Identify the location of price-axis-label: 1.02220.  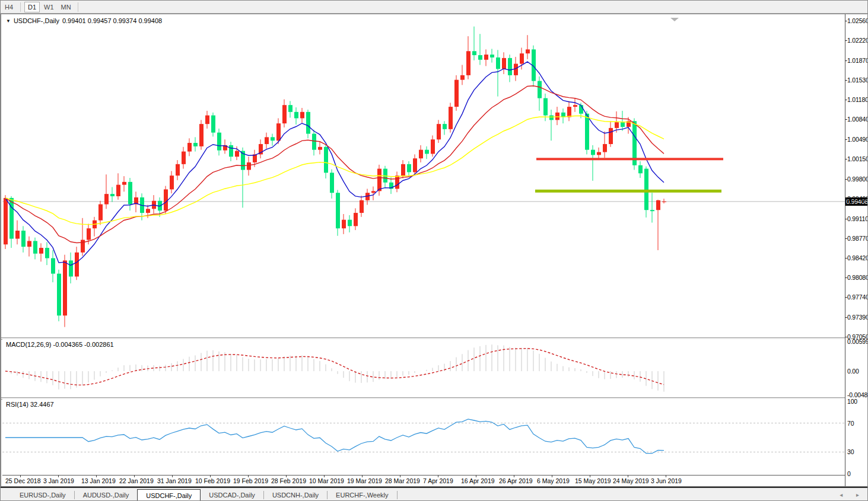
(858, 40).